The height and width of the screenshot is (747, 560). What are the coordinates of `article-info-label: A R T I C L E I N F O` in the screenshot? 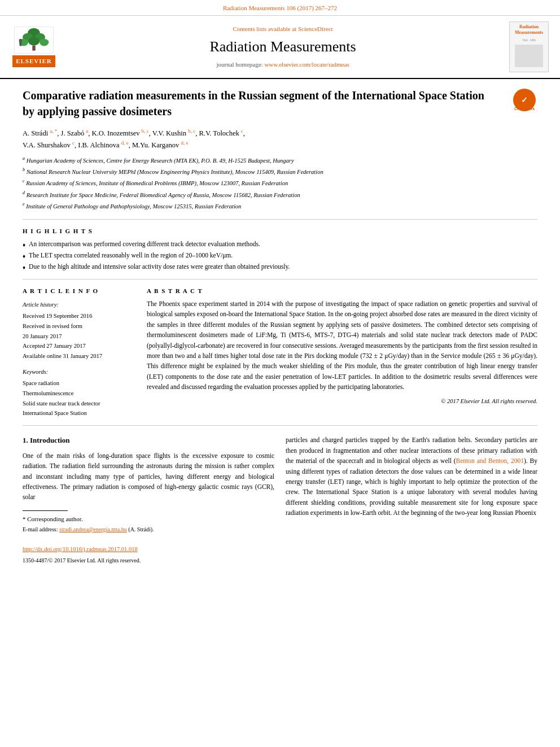 It's located at (79, 291).